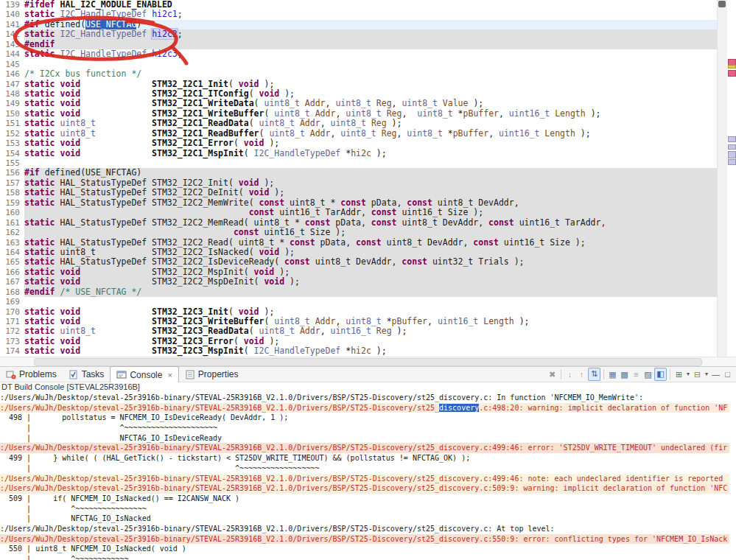  I want to click on line-number: 149, so click(12, 103).